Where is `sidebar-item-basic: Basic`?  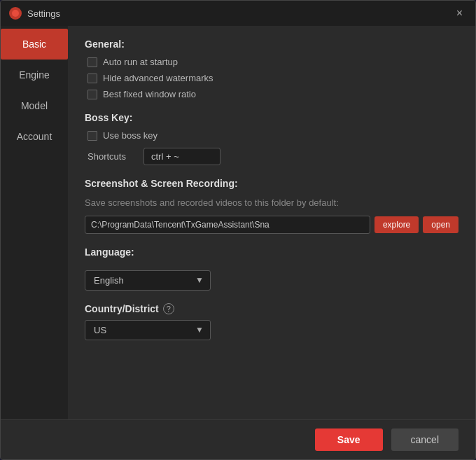 sidebar-item-basic: Basic is located at coordinates (34, 44).